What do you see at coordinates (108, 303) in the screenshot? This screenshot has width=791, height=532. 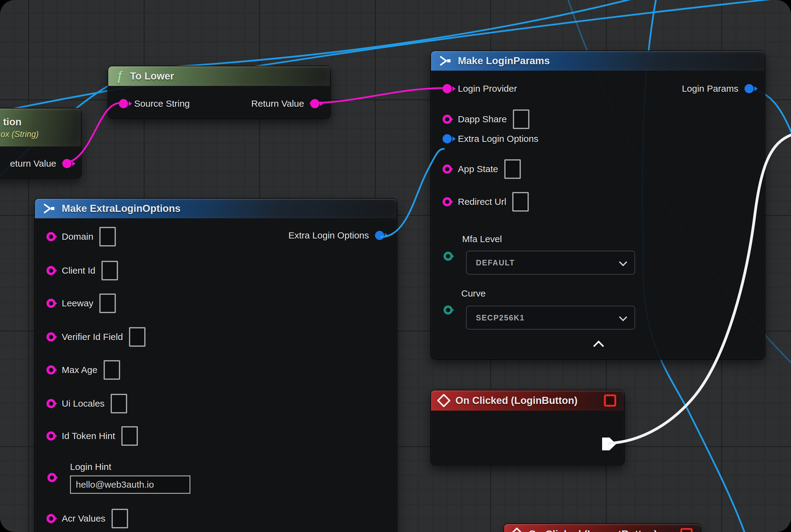 I see `leeway-input` at bounding box center [108, 303].